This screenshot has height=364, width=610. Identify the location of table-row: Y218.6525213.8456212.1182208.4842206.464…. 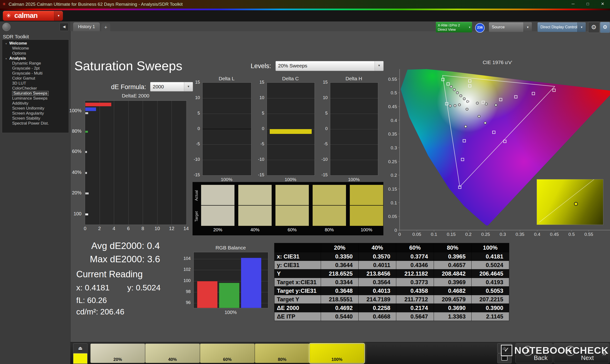
(392, 274).